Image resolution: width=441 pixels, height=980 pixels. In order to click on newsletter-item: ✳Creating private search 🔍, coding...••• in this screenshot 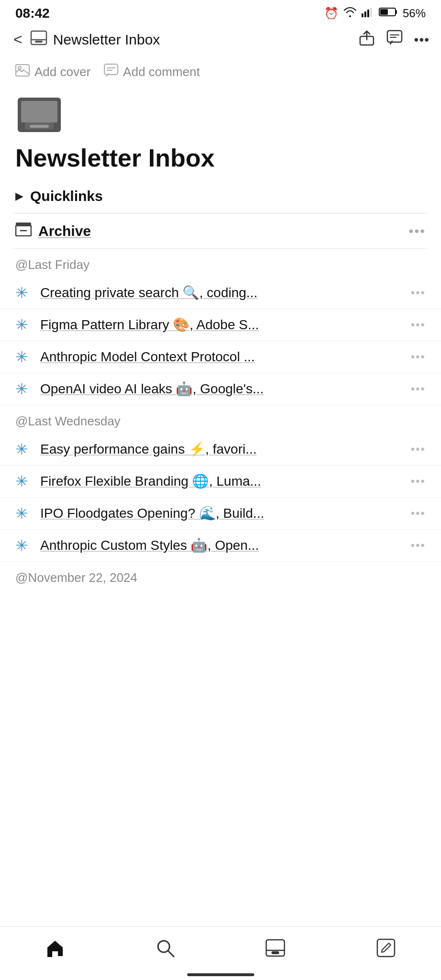, I will do `click(220, 293)`.